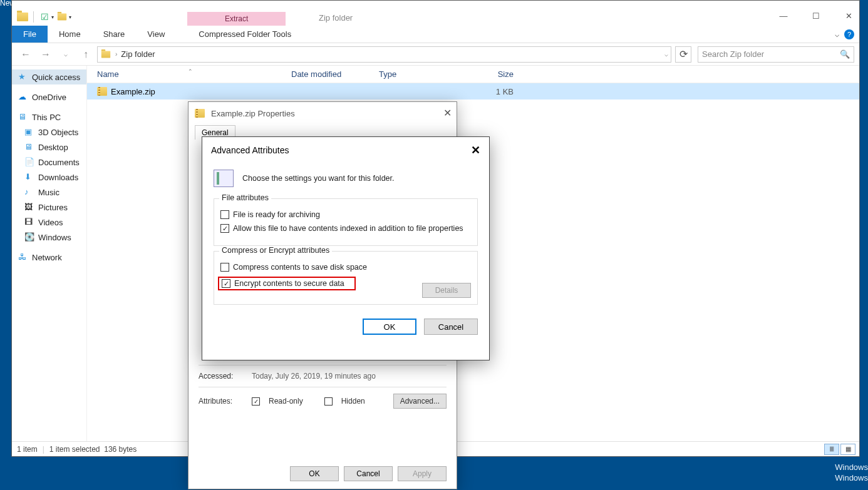 The height and width of the screenshot is (490, 868). Describe the element at coordinates (493, 91) in the screenshot. I see `cell-size: 1 KB` at that location.